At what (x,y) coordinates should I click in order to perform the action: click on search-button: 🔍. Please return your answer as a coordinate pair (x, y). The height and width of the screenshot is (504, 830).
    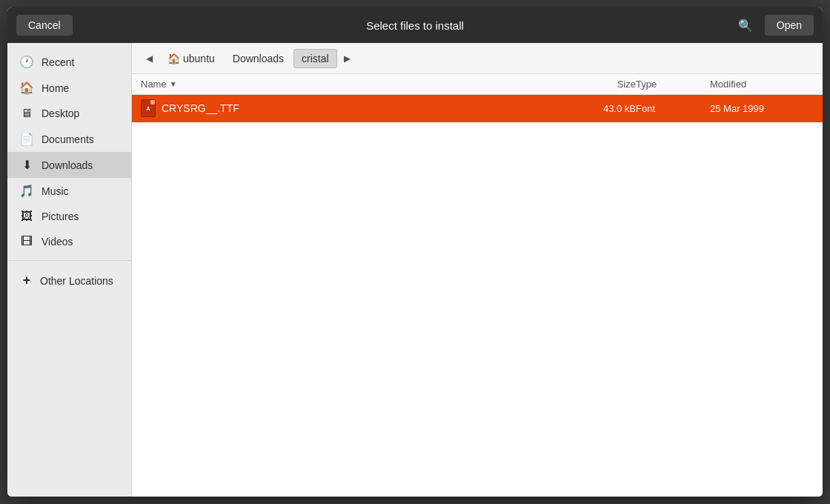
    Looking at the image, I should click on (746, 25).